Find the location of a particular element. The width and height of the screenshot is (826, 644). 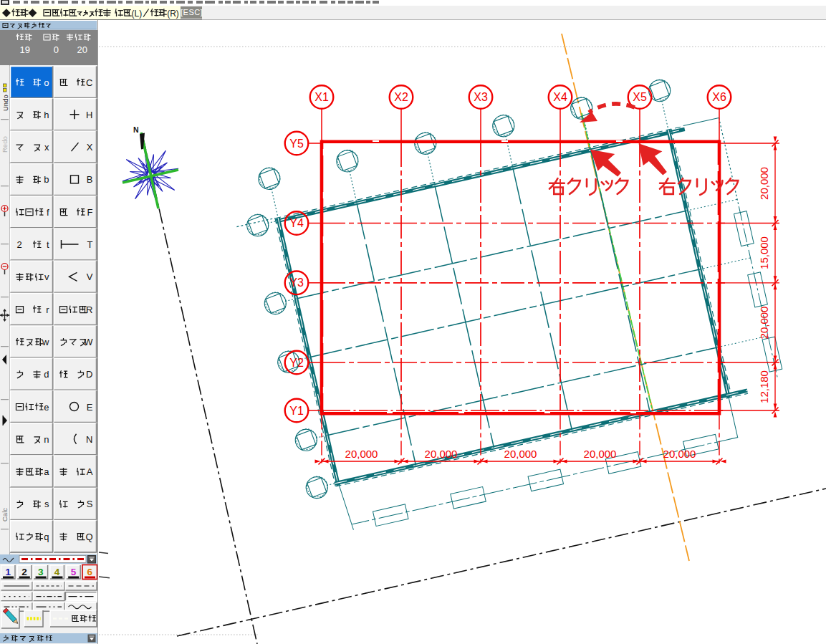

svg-text: X1 is located at coordinates (322, 97).